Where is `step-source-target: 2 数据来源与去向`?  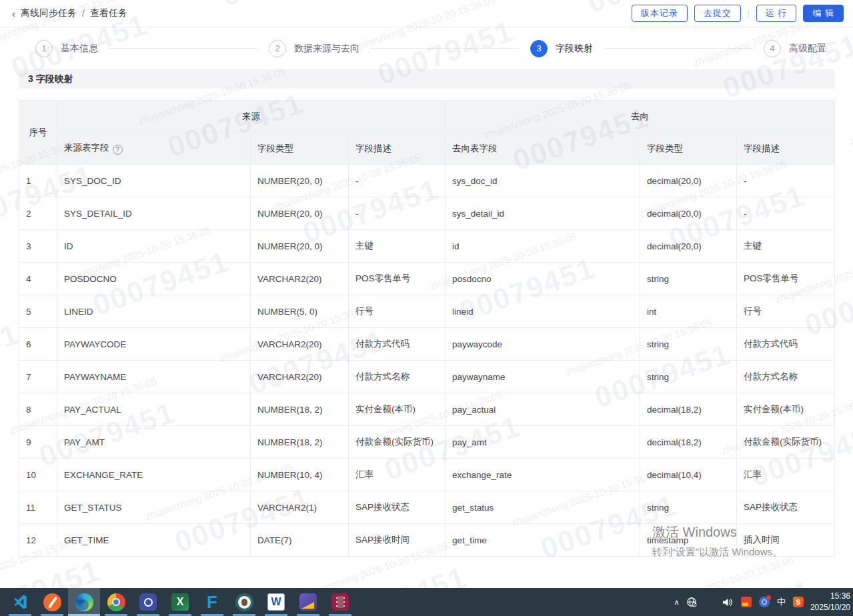 step-source-target: 2 数据来源与去向 is located at coordinates (314, 49).